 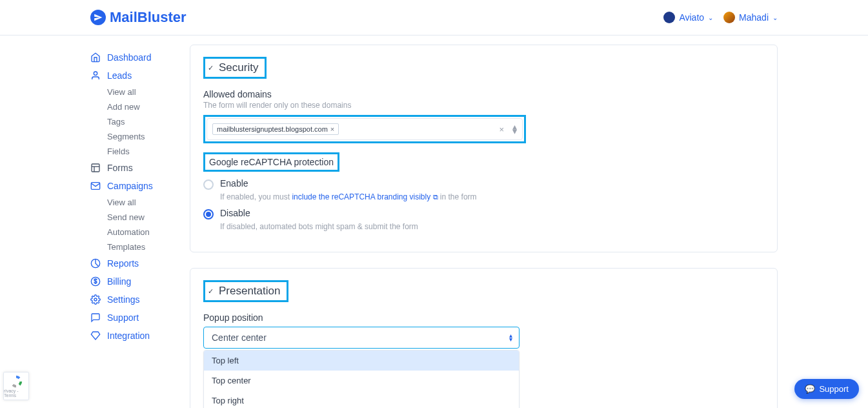 What do you see at coordinates (361, 197) in the screenshot?
I see `help-link: include the reCAPTCHA branding visibly` at bounding box center [361, 197].